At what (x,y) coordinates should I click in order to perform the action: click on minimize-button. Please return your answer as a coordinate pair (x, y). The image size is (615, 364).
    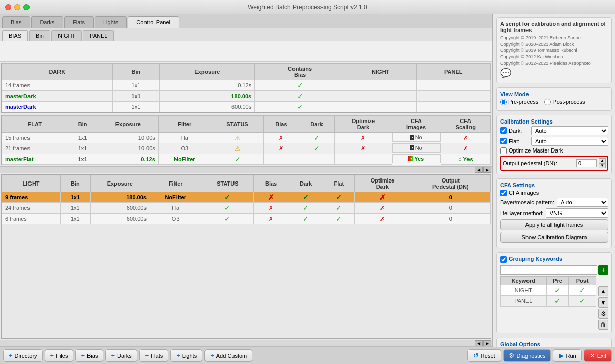
    Looking at the image, I should click on (17, 7).